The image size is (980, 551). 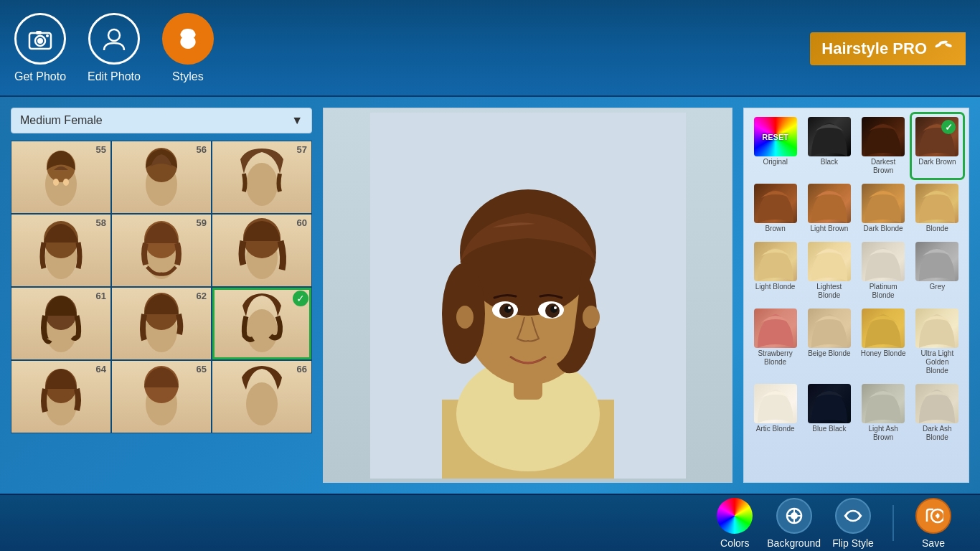 What do you see at coordinates (775, 342) in the screenshot?
I see `color-option-strawberry-blonde: Strawberry Blonde` at bounding box center [775, 342].